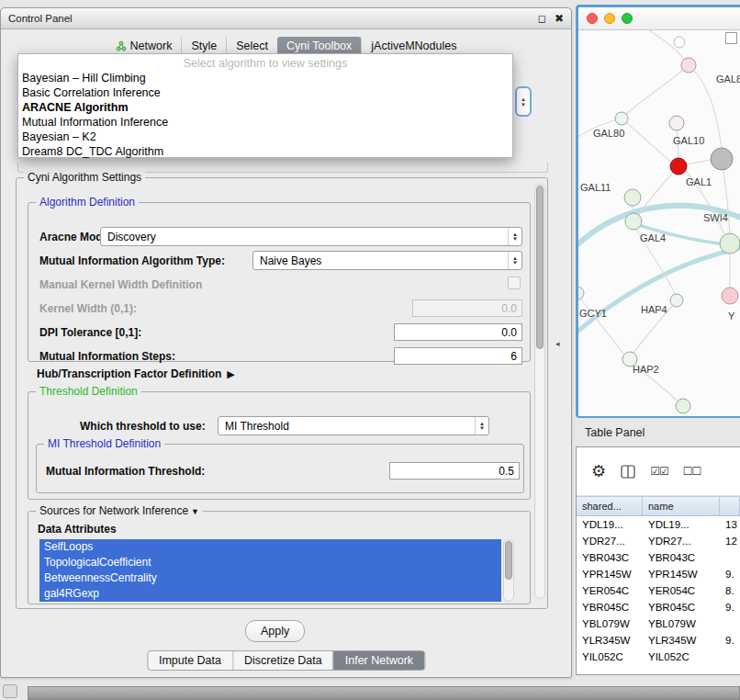  Describe the element at coordinates (509, 570) in the screenshot. I see `attributes-scrollbar` at that location.